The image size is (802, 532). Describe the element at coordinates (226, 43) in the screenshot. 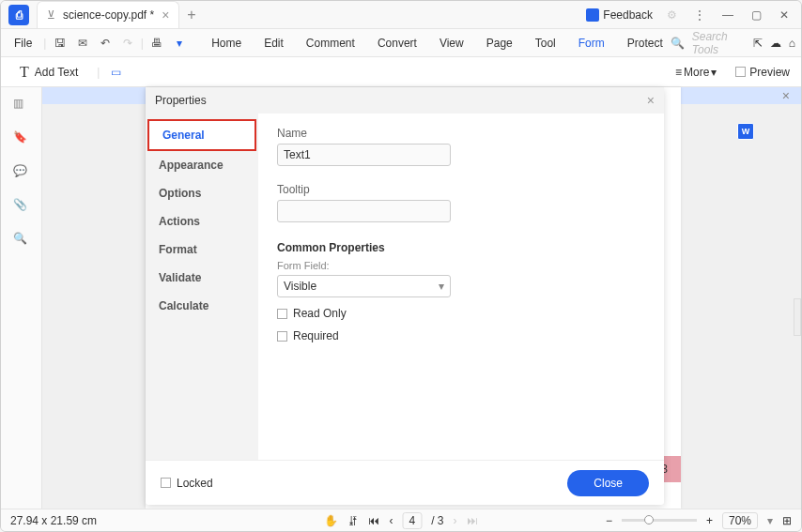

I see `menu-home: Home` at that location.